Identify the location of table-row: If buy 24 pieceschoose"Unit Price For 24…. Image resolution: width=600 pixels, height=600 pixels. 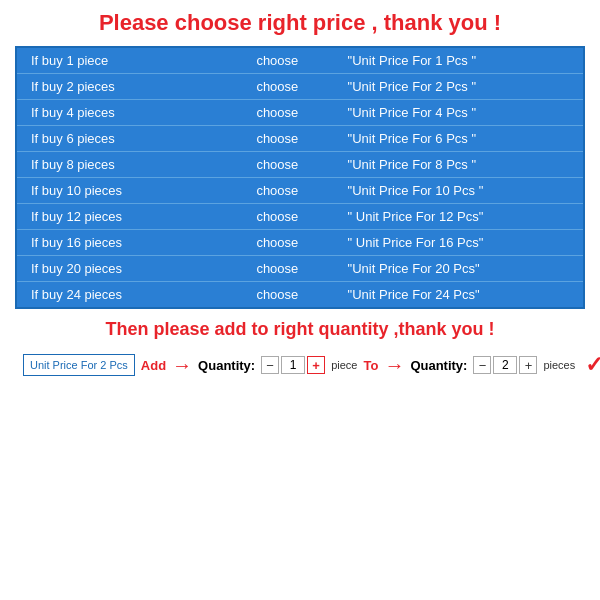
(300, 294).